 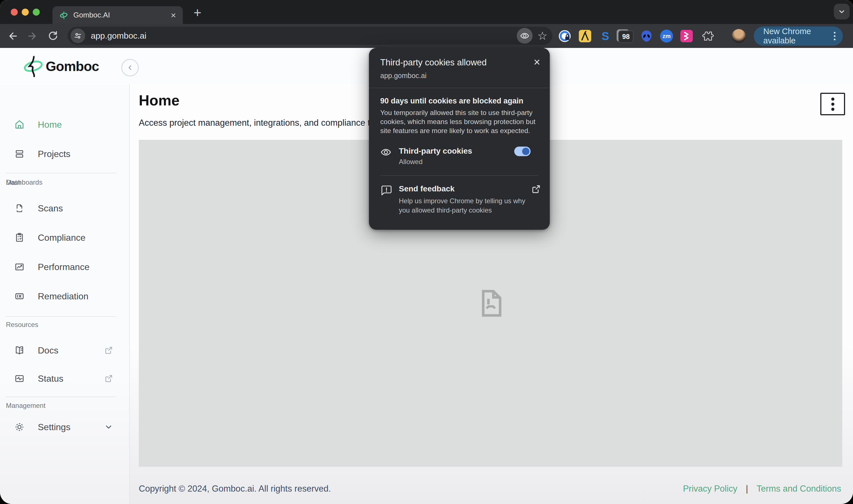 What do you see at coordinates (65, 154) in the screenshot?
I see `sidebar-item-projects: Projects` at bounding box center [65, 154].